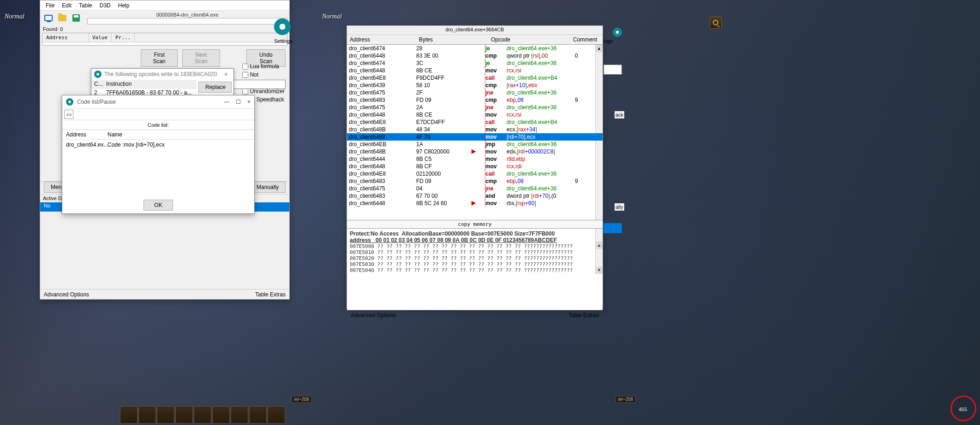 Image resolution: width=980 pixels, height=425 pixels. I want to click on save-icon, so click(76, 18).